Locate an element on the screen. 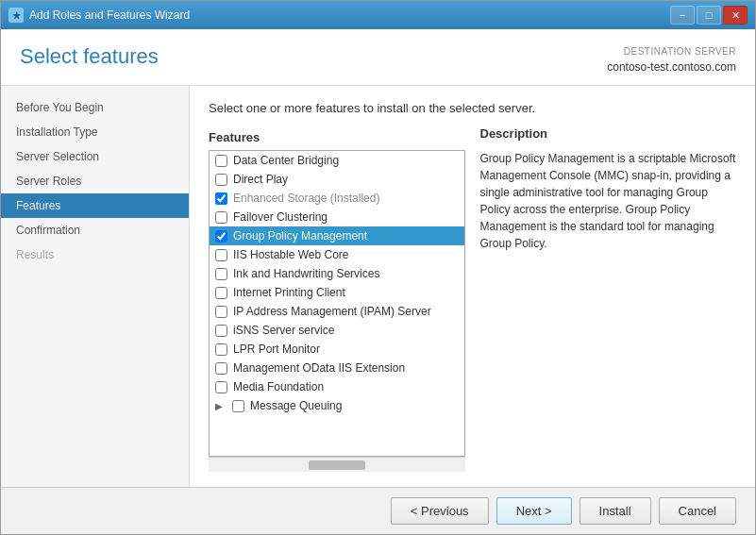  app-icon: ★ is located at coordinates (16, 15).